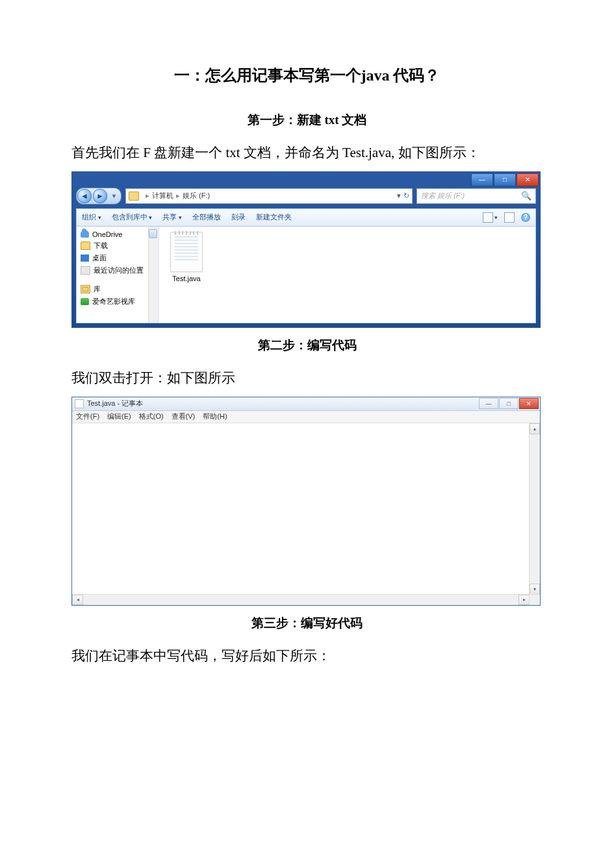 This screenshot has height=868, width=614. What do you see at coordinates (78, 600) in the screenshot?
I see `scroll-left-icon: ◂` at bounding box center [78, 600].